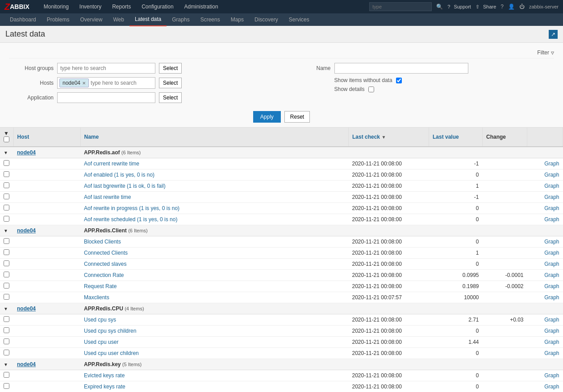 The image size is (563, 392). Describe the element at coordinates (502, 7) in the screenshot. I see `help-icon: ?` at that location.